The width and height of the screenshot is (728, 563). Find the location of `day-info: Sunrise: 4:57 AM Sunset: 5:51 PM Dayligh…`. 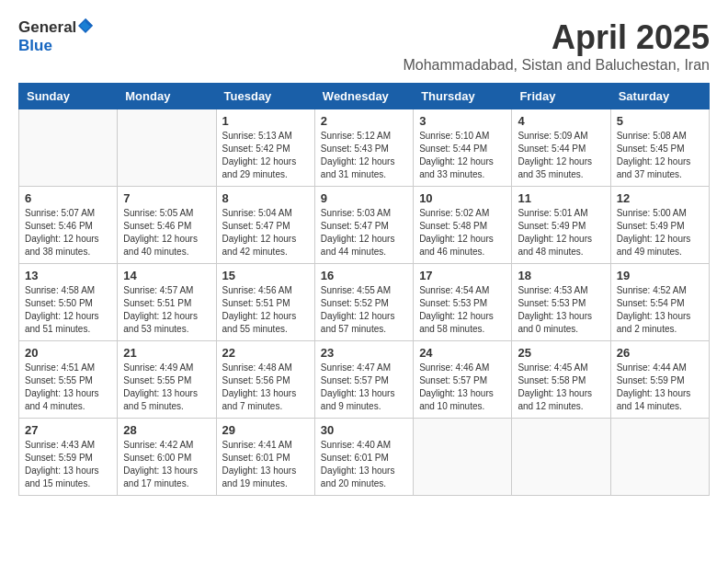

day-info: Sunrise: 4:57 AM Sunset: 5:51 PM Dayligh… is located at coordinates (166, 310).